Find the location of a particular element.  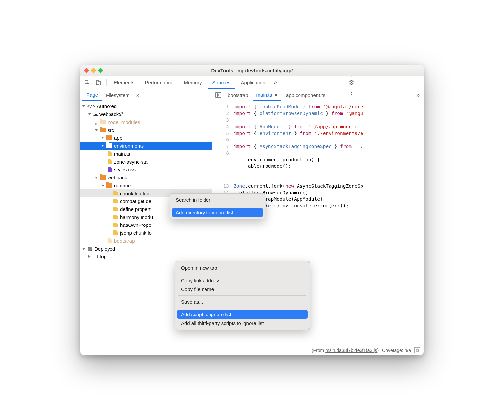

tree-label: compat get de is located at coordinates (136, 201).